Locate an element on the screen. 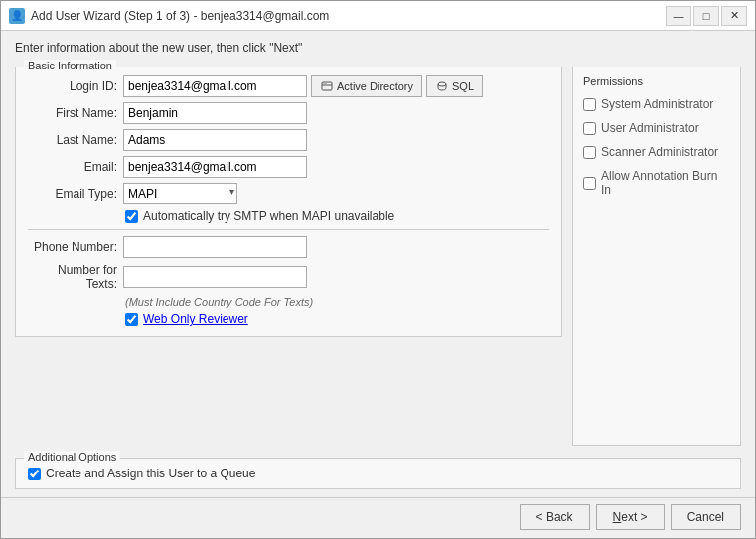  first-name-input is located at coordinates (215, 113).